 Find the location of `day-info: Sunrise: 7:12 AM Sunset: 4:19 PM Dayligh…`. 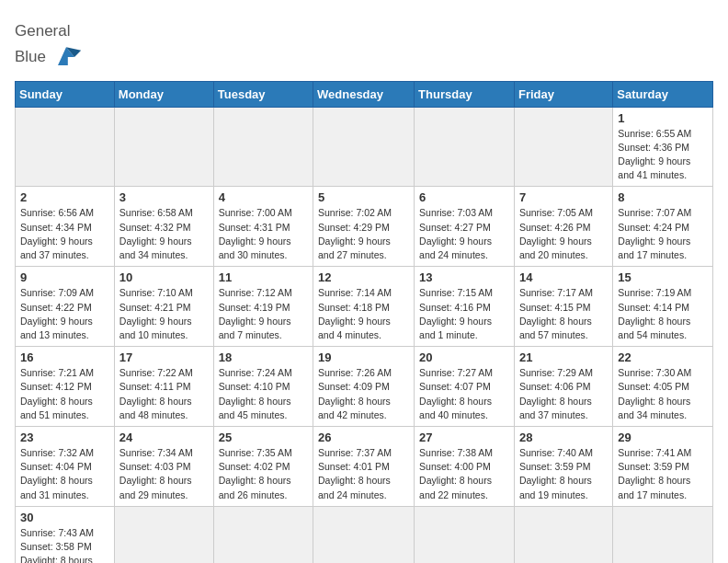

day-info: Sunrise: 7:12 AM Sunset: 4:19 PM Dayligh… is located at coordinates (263, 315).